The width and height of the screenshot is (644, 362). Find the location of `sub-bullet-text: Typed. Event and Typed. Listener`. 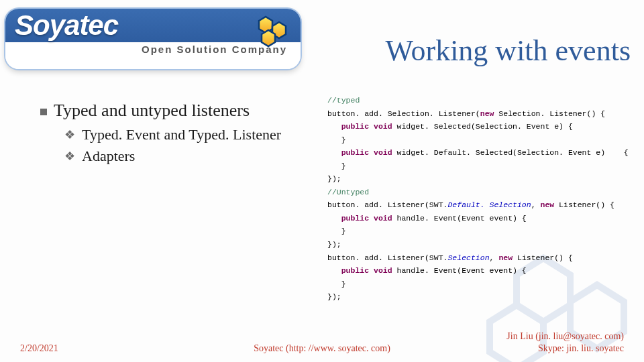

sub-bullet-text: Typed. Event and Typed. Listener is located at coordinates (181, 135).